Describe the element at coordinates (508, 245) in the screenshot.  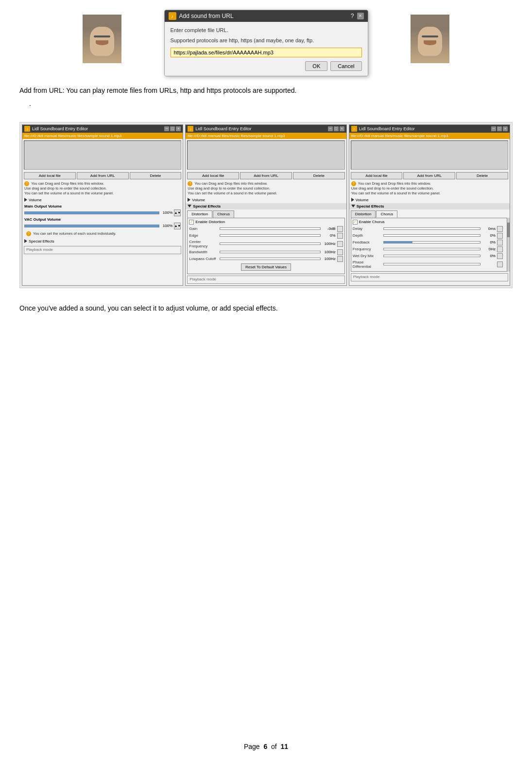
I see `panel-3-scrollbar` at that location.